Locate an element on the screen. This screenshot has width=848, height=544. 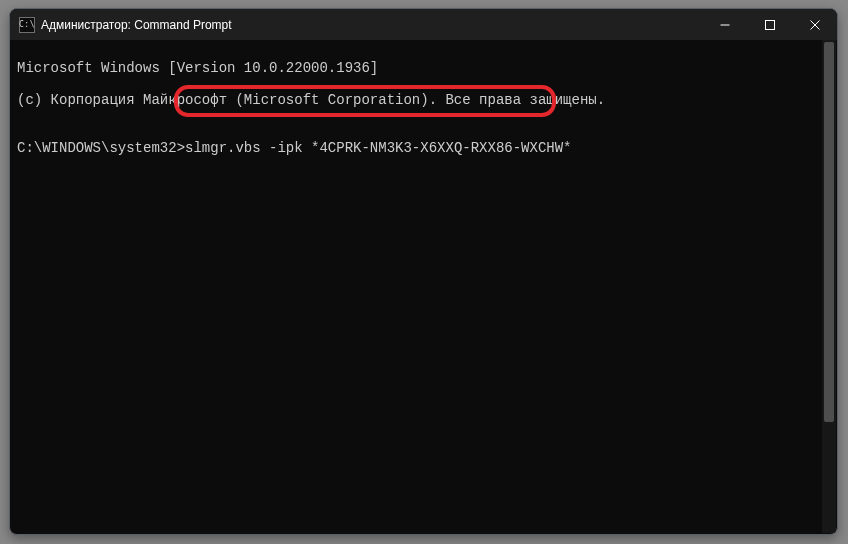
minimize-icon is located at coordinates (725, 25).